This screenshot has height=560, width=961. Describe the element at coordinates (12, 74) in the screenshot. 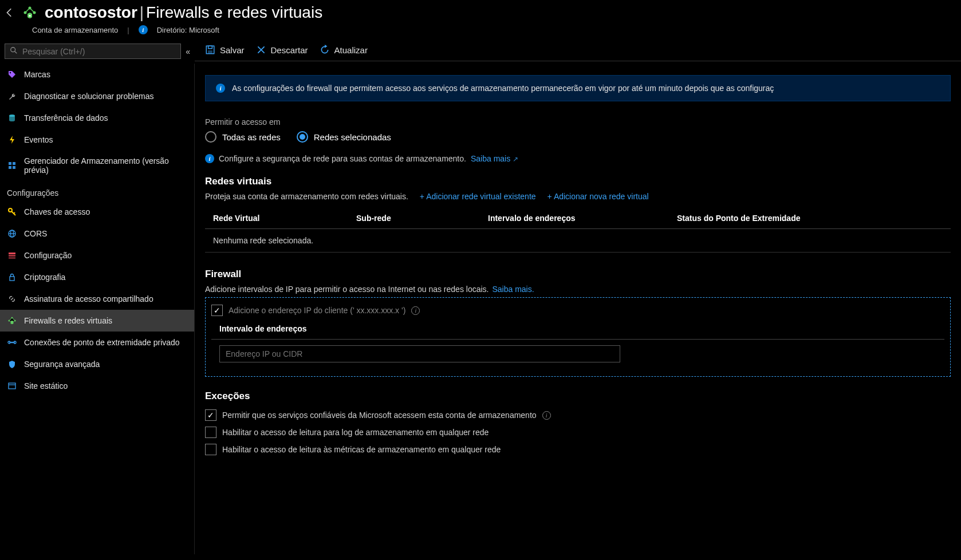

I see `tag-icon` at that location.